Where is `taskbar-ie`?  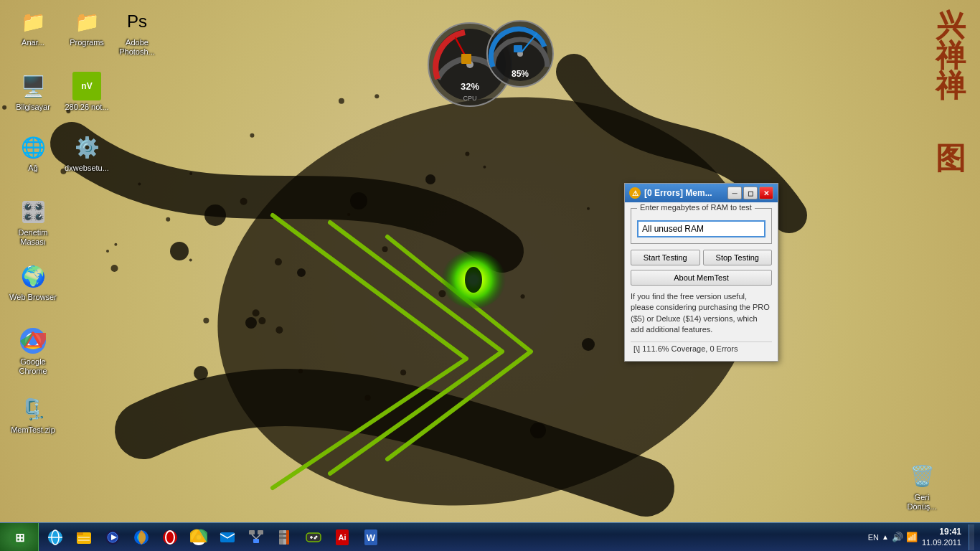
taskbar-ie is located at coordinates (55, 537).